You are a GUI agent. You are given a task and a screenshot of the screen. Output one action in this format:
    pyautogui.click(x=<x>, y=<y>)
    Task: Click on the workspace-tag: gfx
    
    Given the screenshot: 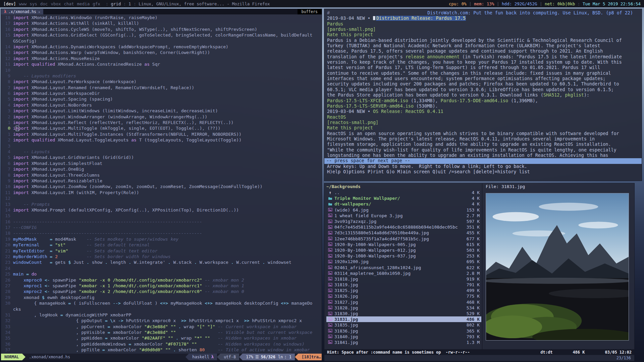 What is the action you would take?
    pyautogui.click(x=97, y=4)
    